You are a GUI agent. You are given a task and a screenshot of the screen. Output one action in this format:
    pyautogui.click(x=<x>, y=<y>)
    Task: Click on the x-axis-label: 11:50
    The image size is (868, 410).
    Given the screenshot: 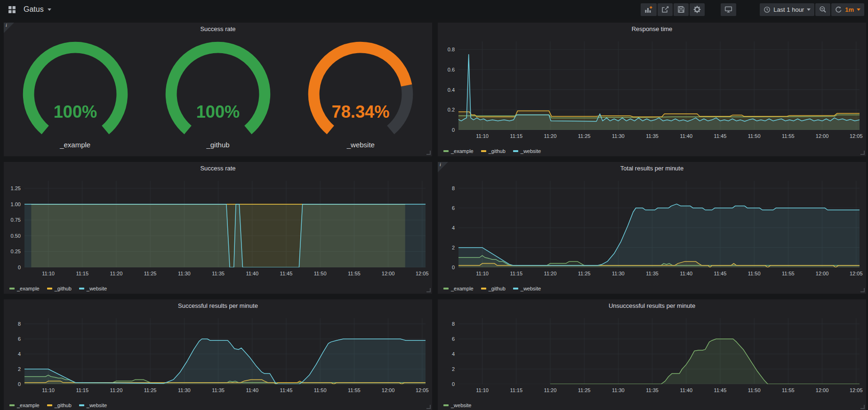 What is the action you would take?
    pyautogui.click(x=754, y=136)
    